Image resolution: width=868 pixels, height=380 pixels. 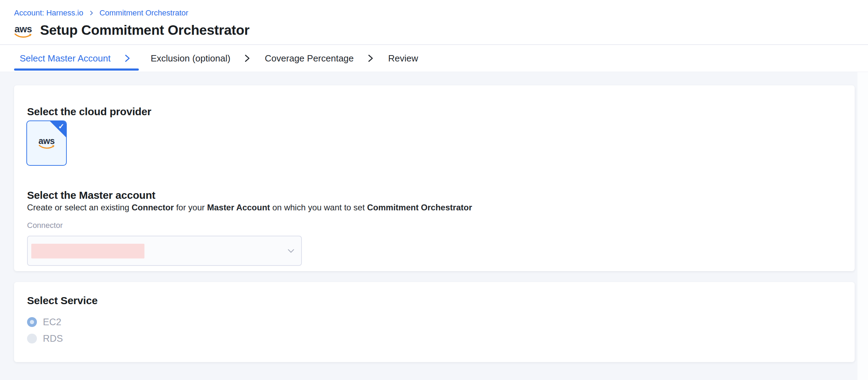 What do you see at coordinates (291, 251) in the screenshot?
I see `chevron-down-icon` at bounding box center [291, 251].